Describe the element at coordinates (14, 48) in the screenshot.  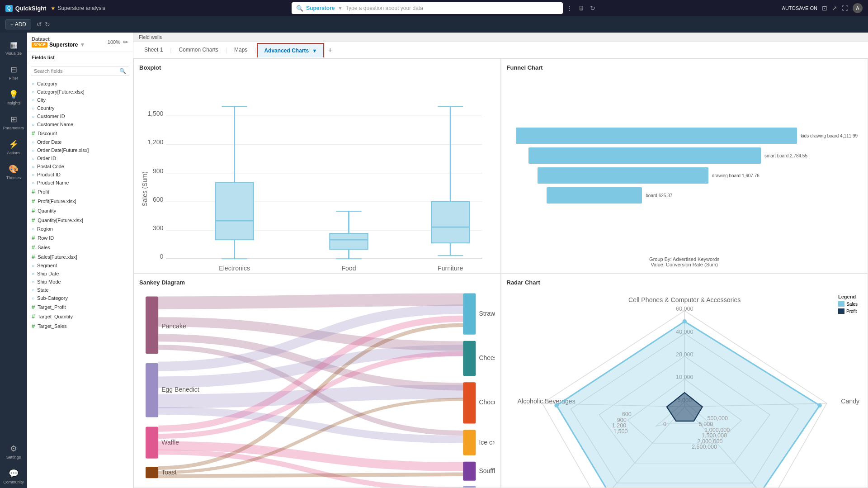
I see `sidebar-item-visualize: ▦ Visualize` at that location.